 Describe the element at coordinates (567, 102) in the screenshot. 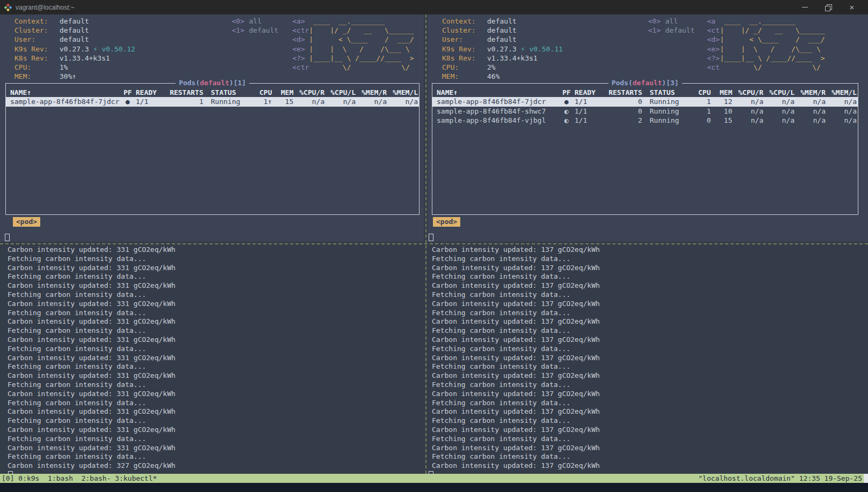

I see `cell-pf-indicator: ●` at that location.